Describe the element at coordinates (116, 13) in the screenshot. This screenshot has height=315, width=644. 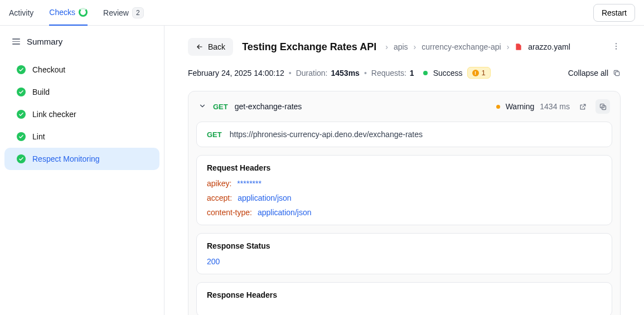
I see `tab-label: Review` at that location.